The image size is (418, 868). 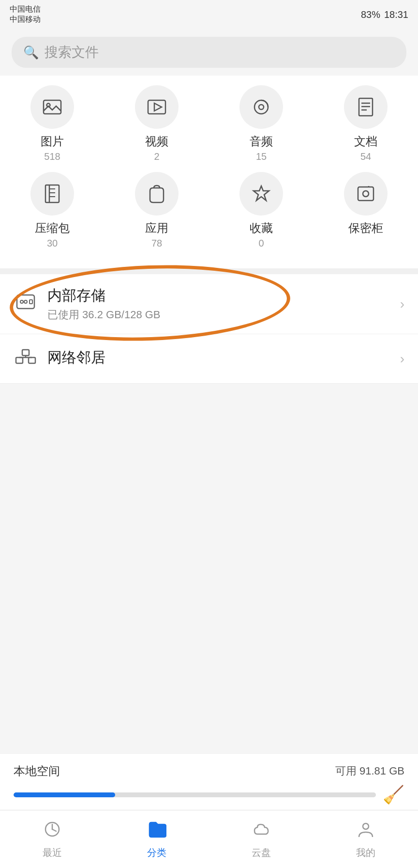 I want to click on network-storage-title: 网络邻居, so click(x=224, y=357).